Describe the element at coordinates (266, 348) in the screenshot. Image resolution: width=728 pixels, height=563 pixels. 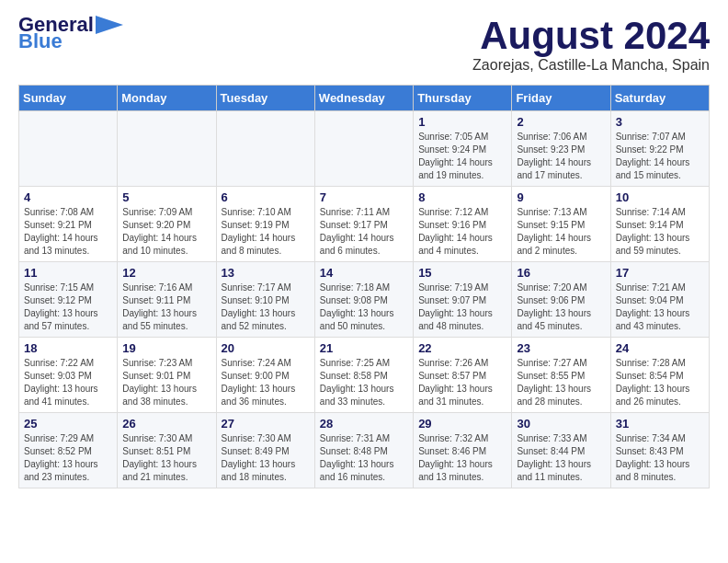
I see `day-number: 20` at that location.